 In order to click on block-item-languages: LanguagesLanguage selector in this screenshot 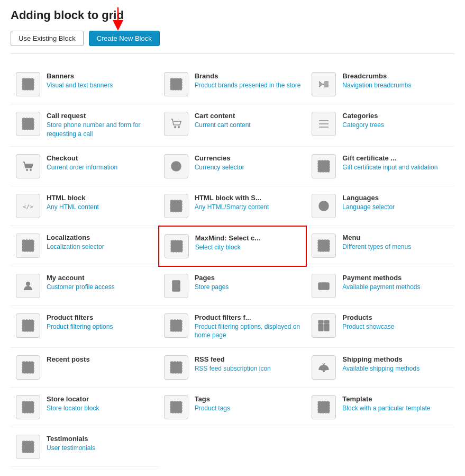, I will do `click(380, 206)`.